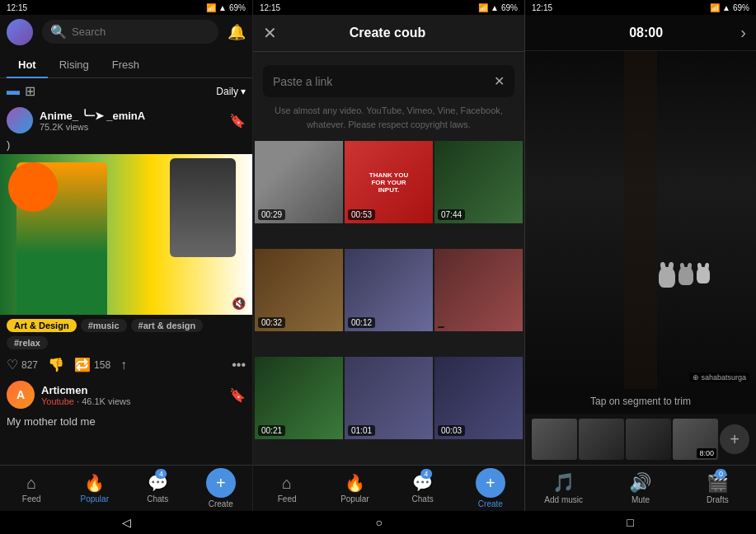 Image resolution: width=756 pixels, height=534 pixels. Describe the element at coordinates (167, 326) in the screenshot. I see `tag-artdesign: #art & design` at that location.